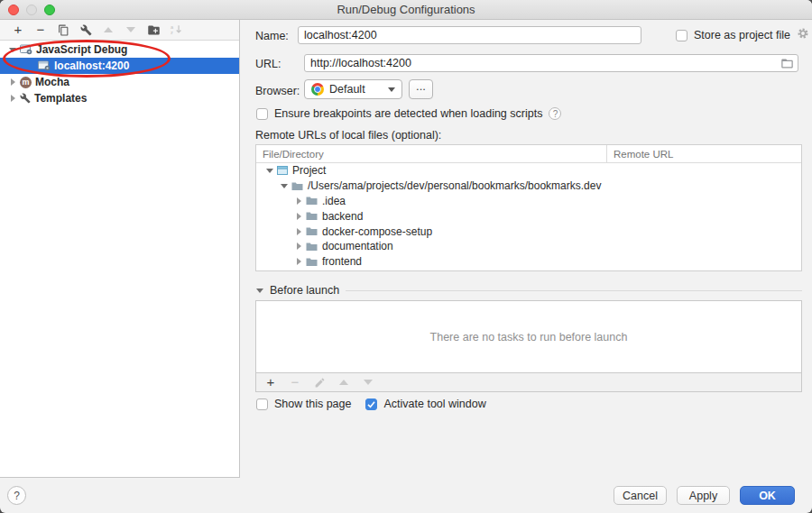  What do you see at coordinates (52, 82) in the screenshot?
I see `tree-item-label: Mocha` at bounding box center [52, 82].